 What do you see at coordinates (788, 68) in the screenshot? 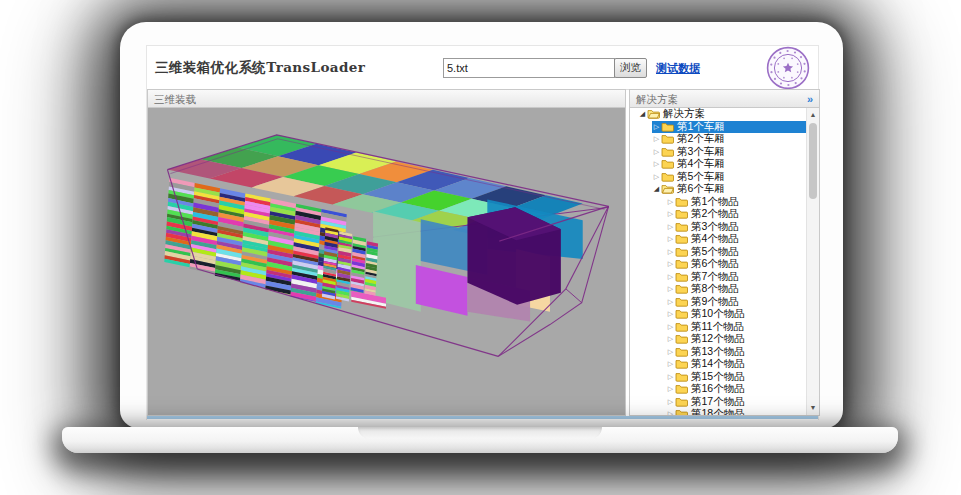
I see `university-seal-logo` at bounding box center [788, 68].